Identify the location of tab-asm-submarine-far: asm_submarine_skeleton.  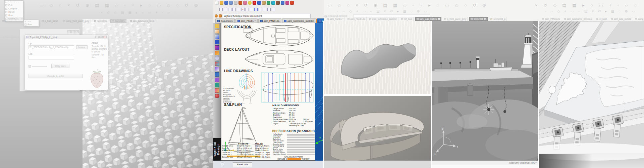
(578, 19).